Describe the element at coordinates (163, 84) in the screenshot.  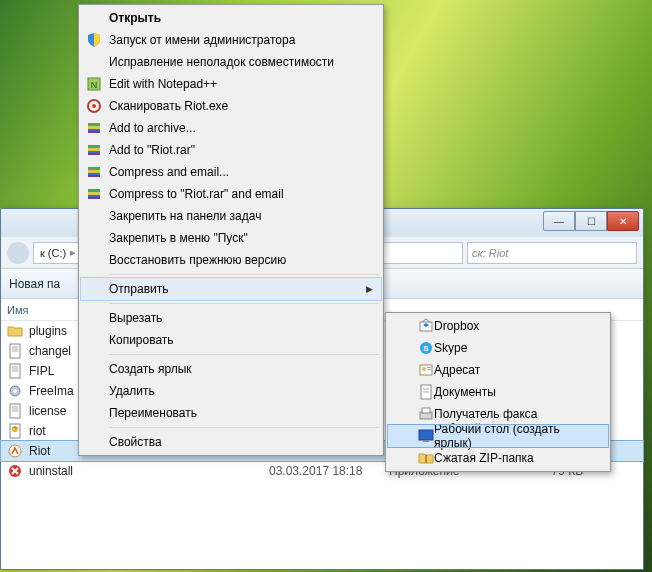
I see `menu-item-label: Edit with Notepad++` at that location.